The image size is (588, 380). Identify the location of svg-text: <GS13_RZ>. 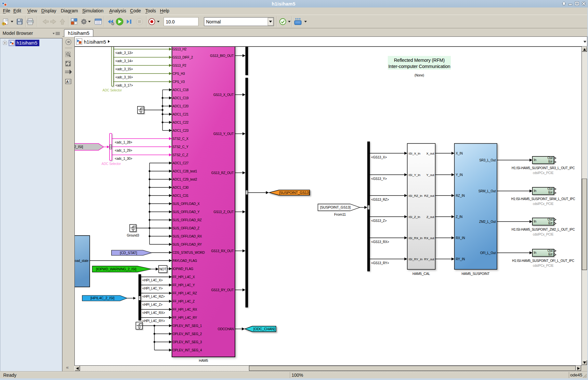
(380, 200).